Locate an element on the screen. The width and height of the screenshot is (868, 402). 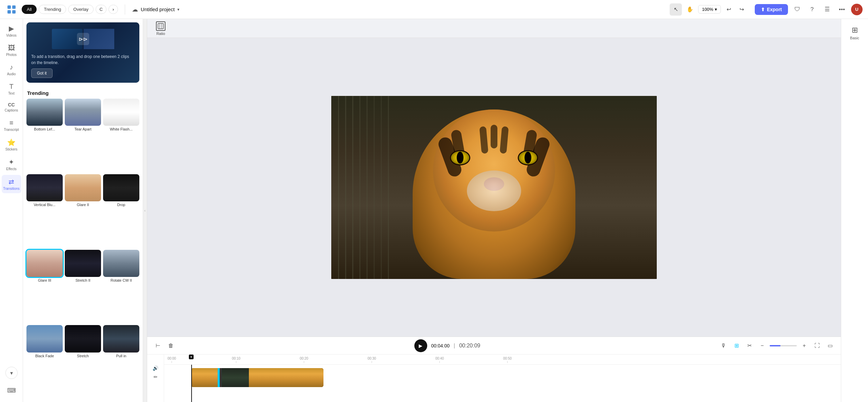
text-icon: T is located at coordinates (11, 87).